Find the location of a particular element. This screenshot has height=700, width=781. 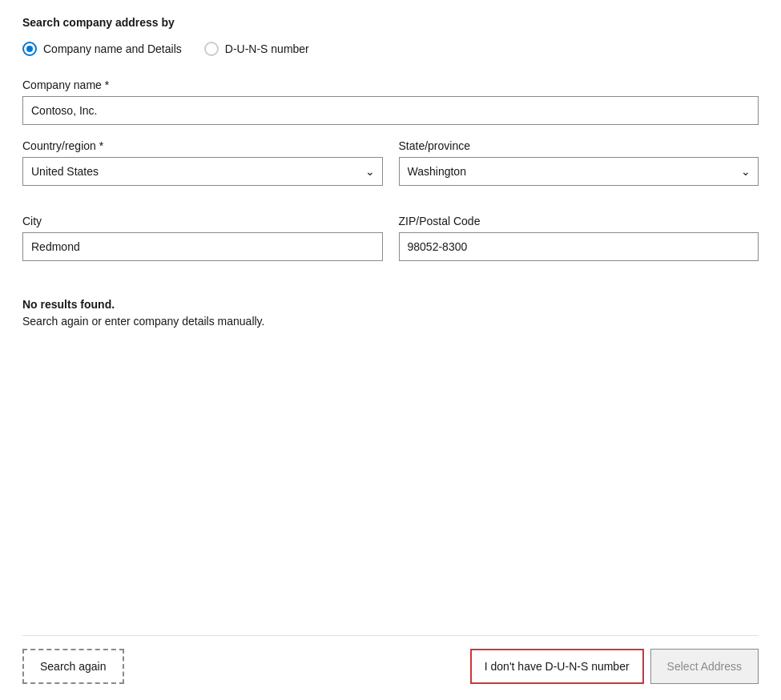

state-province-select-wrapper: Washington ⌄ is located at coordinates (579, 171).